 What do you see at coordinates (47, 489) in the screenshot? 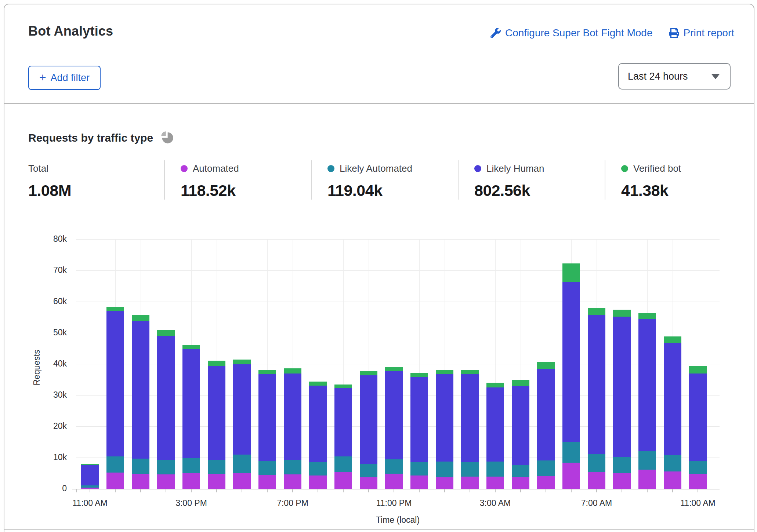
I see `y-axis-tick-label: 0` at bounding box center [47, 489].